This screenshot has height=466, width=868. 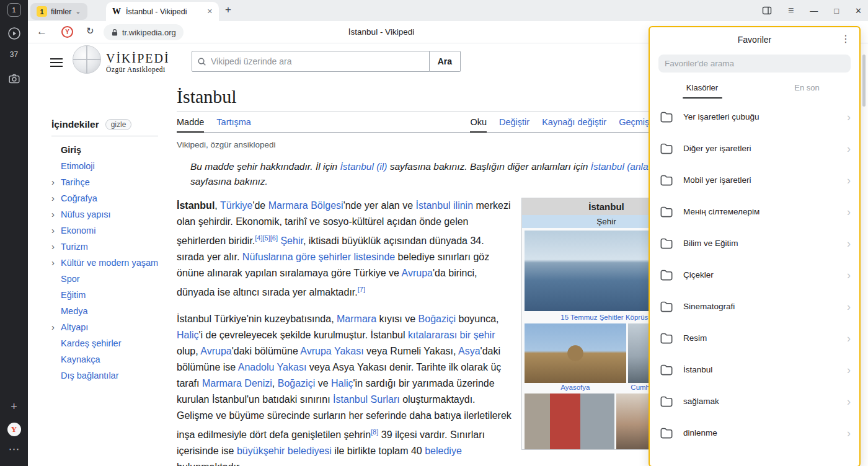 I want to click on namespace-tab: Madde, so click(x=190, y=125).